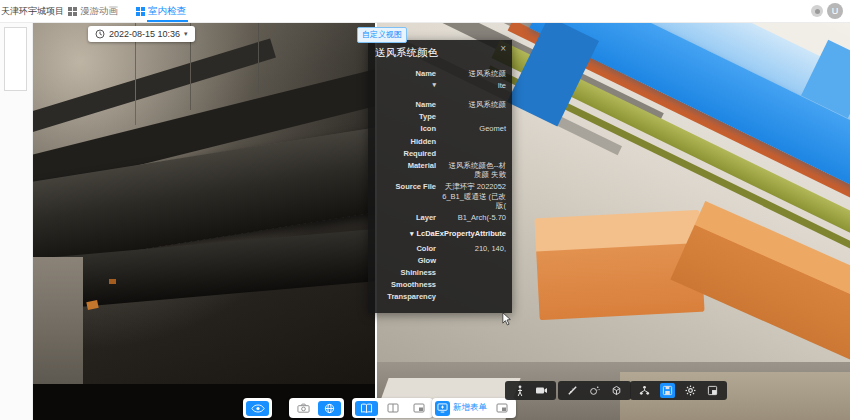 This screenshot has height=420, width=850. Describe the element at coordinates (440, 296) in the screenshot. I see `property-row: Transparency` at that location.